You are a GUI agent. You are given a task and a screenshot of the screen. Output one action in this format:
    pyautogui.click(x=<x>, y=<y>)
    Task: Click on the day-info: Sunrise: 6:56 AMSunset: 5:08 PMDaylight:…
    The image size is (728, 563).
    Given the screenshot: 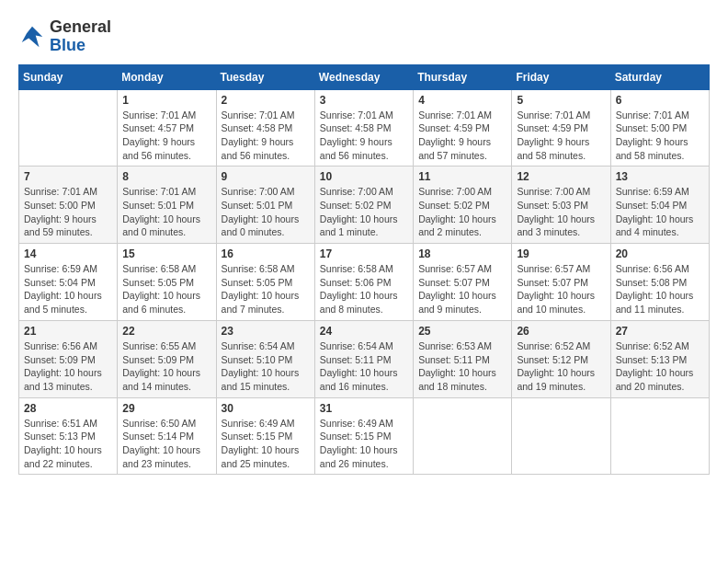 What is the action you would take?
    pyautogui.click(x=660, y=289)
    